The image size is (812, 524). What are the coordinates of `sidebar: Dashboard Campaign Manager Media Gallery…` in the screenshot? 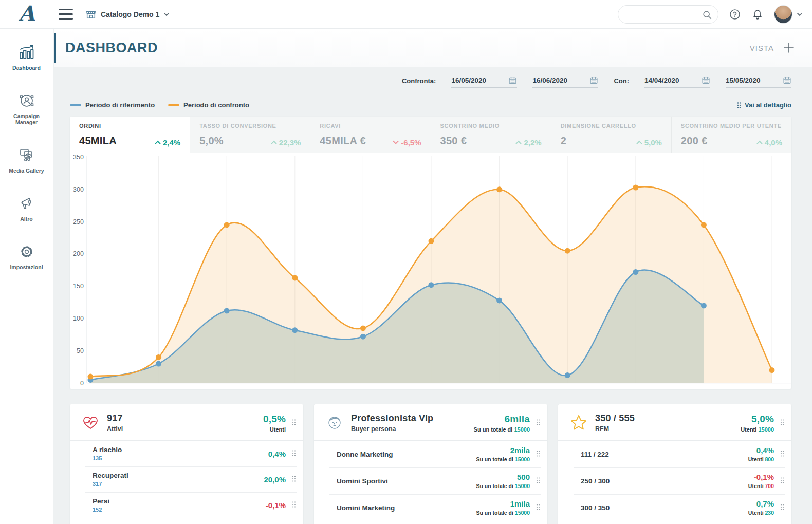 It's located at (27, 276).